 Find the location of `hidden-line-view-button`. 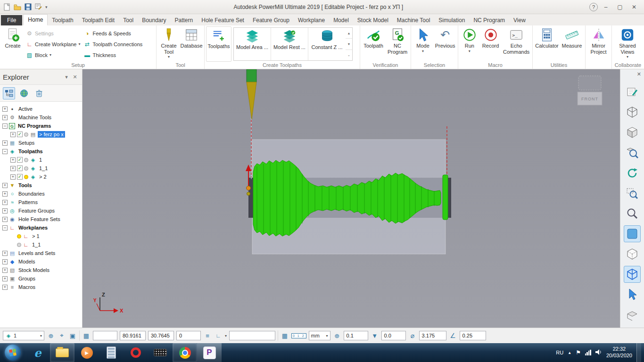

hidden-line-view-button is located at coordinates (632, 254).